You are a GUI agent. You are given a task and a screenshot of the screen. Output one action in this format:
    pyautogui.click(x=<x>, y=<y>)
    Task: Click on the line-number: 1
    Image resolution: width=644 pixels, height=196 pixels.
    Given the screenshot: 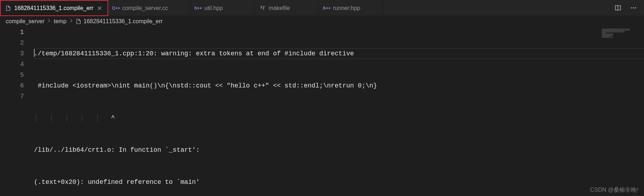 What is the action you would take?
    pyautogui.click(x=12, y=32)
    